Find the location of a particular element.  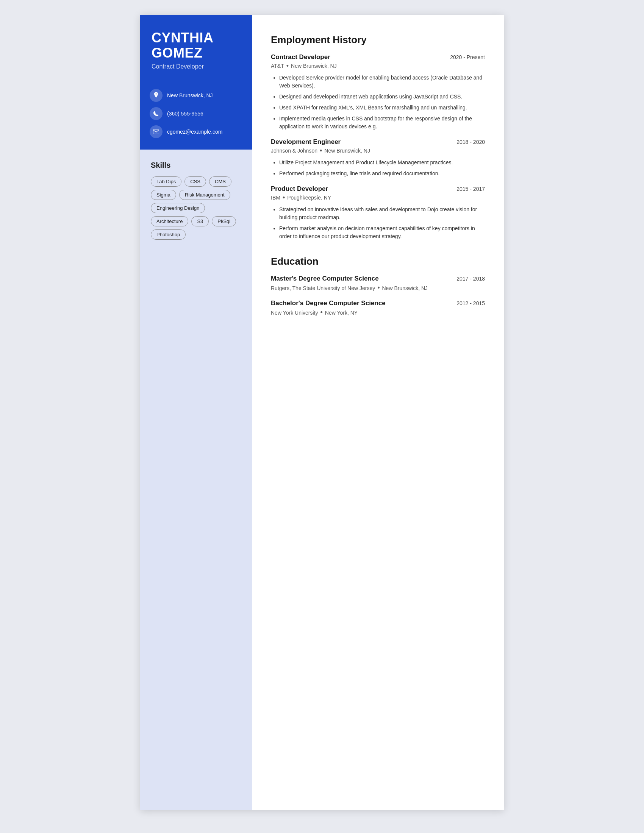

job-company: IBM•Poughkeepsie, NY is located at coordinates (378, 198).